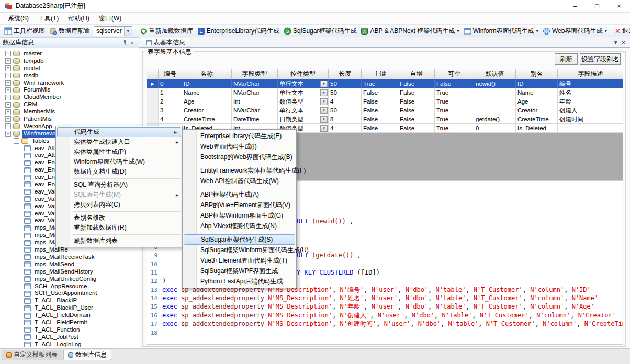  Describe the element at coordinates (417, 74) in the screenshot. I see `column-header: 自增` at that location.